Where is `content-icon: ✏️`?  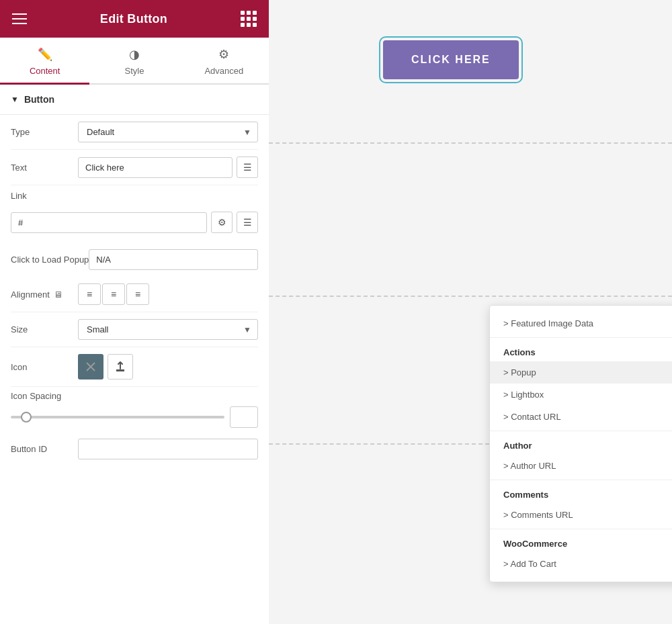
content-icon: ✏️ is located at coordinates (45, 54).